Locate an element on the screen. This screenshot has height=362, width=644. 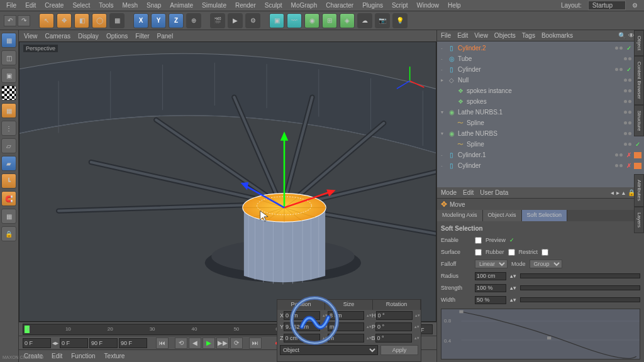
last-tool: ▦ is located at coordinates (117, 21).